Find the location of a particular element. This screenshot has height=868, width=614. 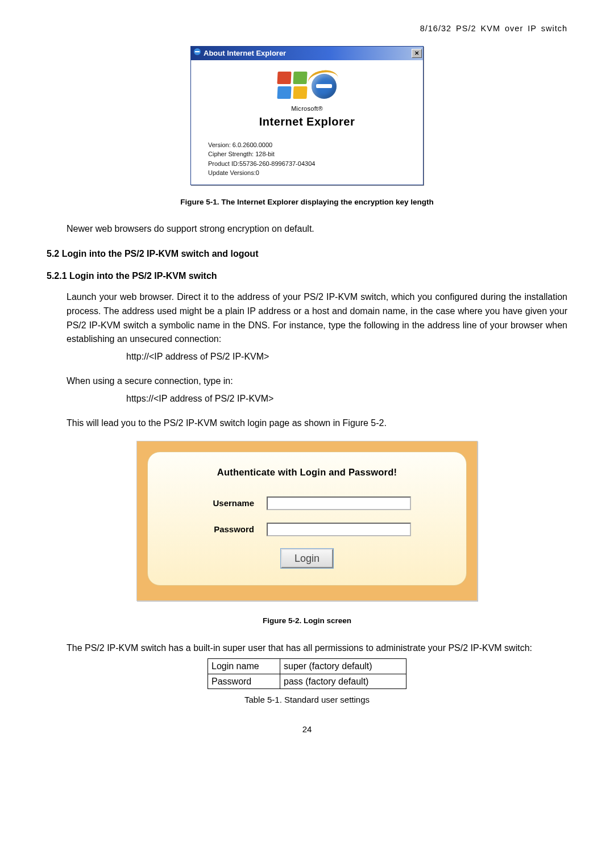

ie-info-block: Version: 6.0.2600.0000 Cipher Strength: … is located at coordinates (307, 159).